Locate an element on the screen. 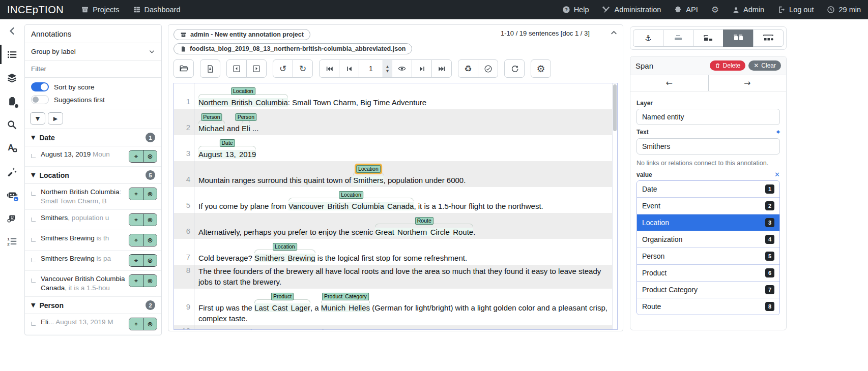 This screenshot has width=868, height=371. annotation-span: LocationSmithers is located at coordinates (368, 180).